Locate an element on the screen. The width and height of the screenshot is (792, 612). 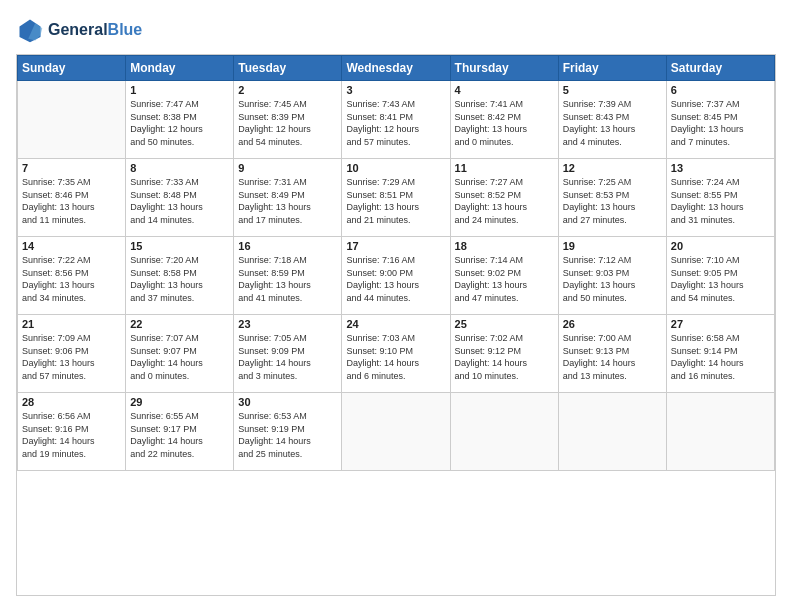
calendar-day-cell: 1Sunrise: 7:47 AM Sunset: 8:38 PM Daylig… is located at coordinates (180, 120).